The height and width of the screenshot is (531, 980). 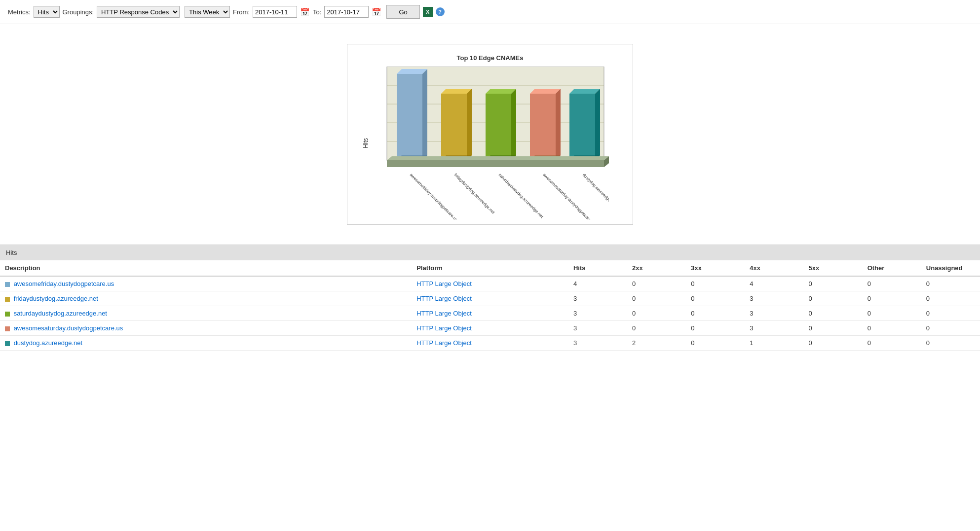 I want to click on excel-icon: X, so click(x=428, y=12).